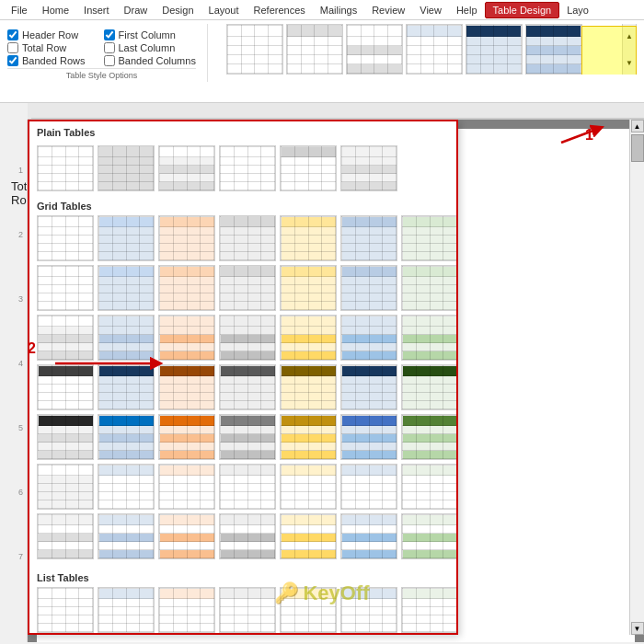 This screenshot has width=644, height=644. Describe the element at coordinates (19, 10) in the screenshot. I see `menu-file: File` at that location.